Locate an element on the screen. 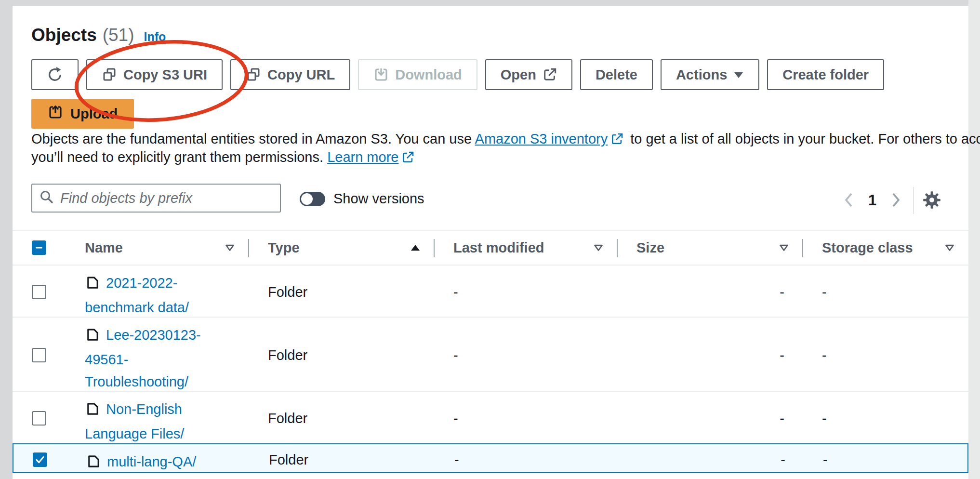 This screenshot has width=980, height=479. folder-name-text: 2021-2022- is located at coordinates (142, 283).